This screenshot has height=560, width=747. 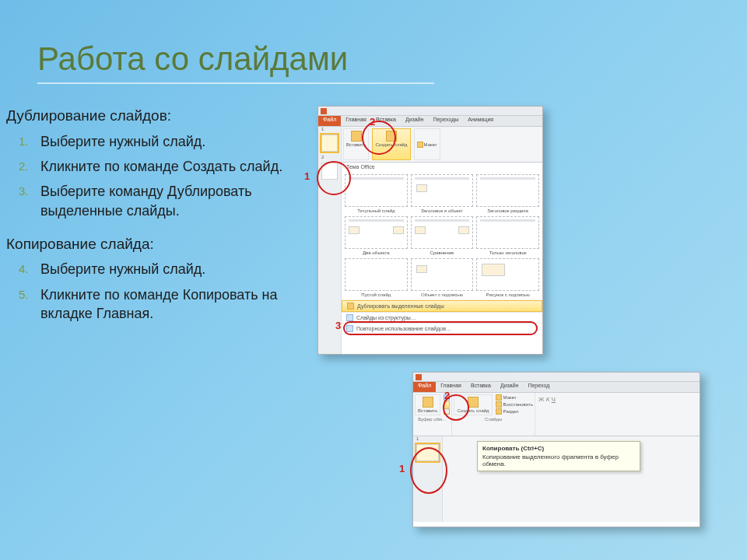 What do you see at coordinates (556, 387) in the screenshot?
I see `ribbon-tabs: Файл Главная Вставка Дизайн Переход` at bounding box center [556, 387].